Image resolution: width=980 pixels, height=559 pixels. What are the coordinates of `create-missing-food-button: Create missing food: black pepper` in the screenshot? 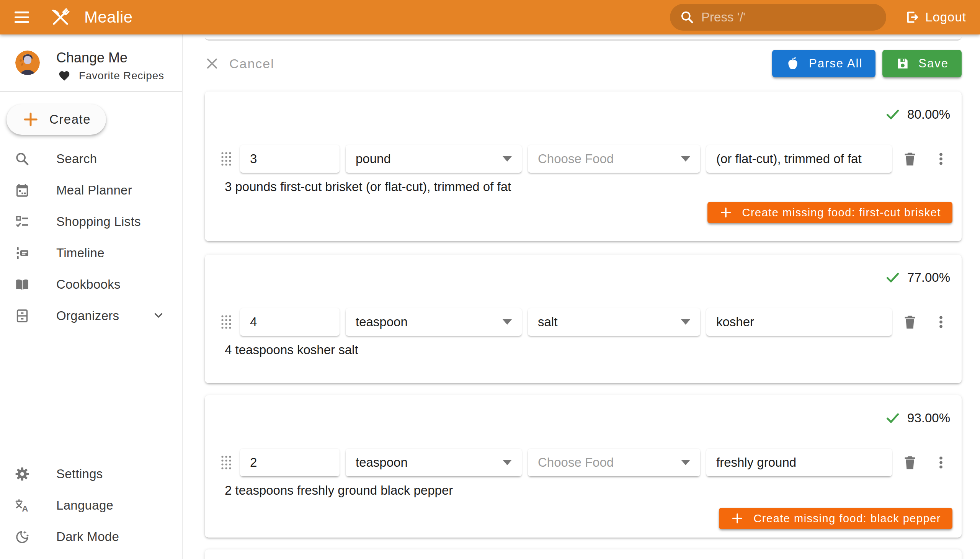 It's located at (836, 518).